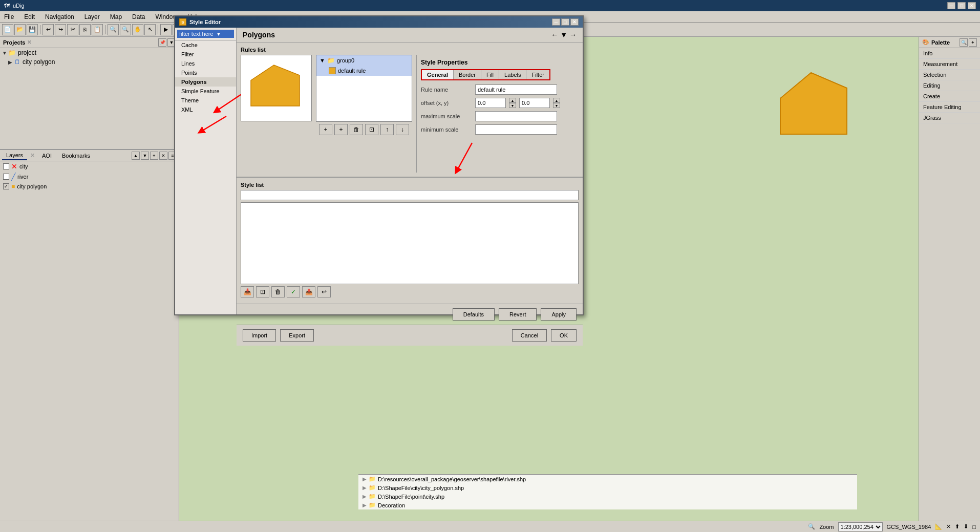  I want to click on zoom-select: 1:23,000,254, so click(860, 527).